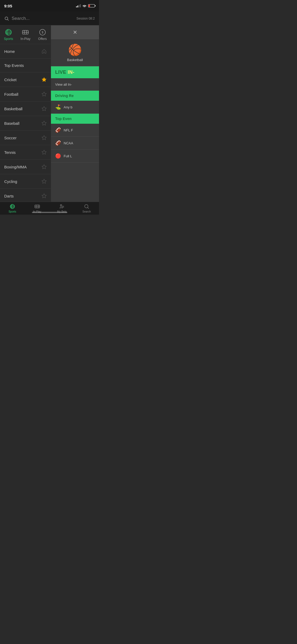 This screenshot has height=644, width=297. I want to click on search-icon, so click(7, 19).